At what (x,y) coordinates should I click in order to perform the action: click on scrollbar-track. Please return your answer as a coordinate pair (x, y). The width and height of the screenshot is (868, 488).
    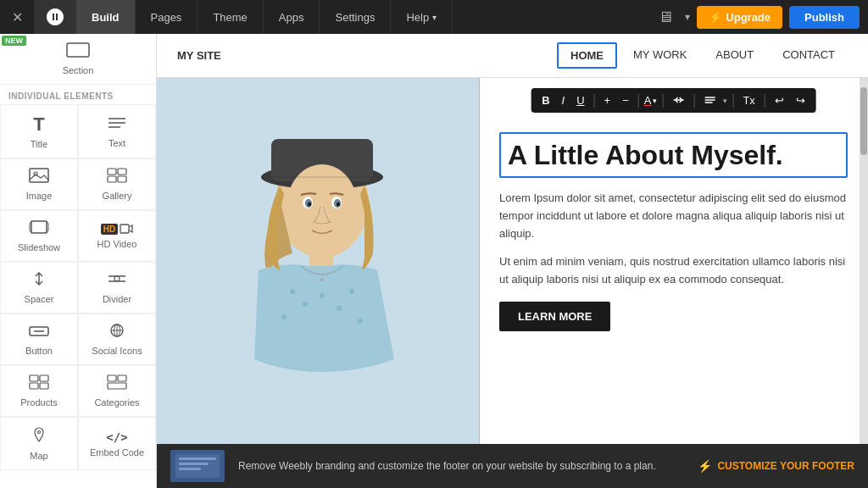
    Looking at the image, I should click on (864, 261).